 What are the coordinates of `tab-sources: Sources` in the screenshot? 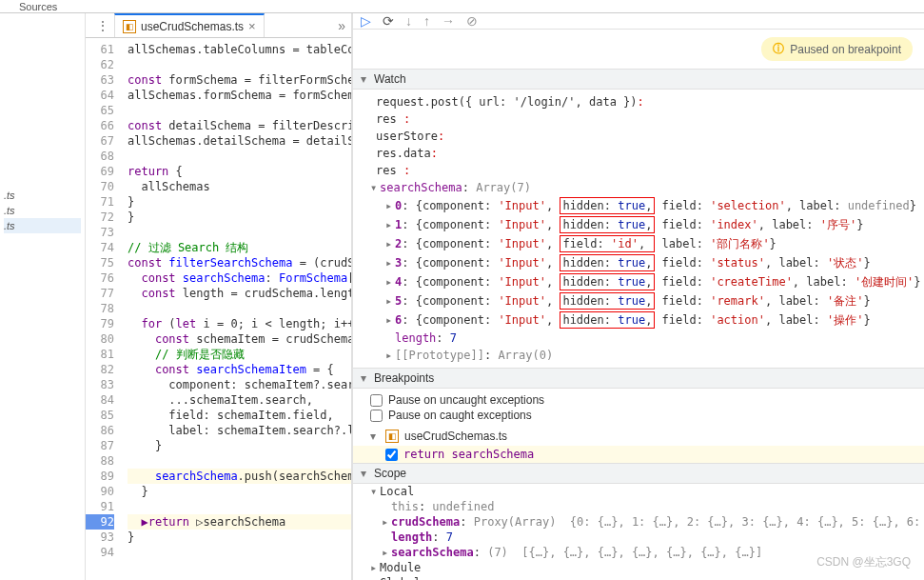 It's located at (38, 7).